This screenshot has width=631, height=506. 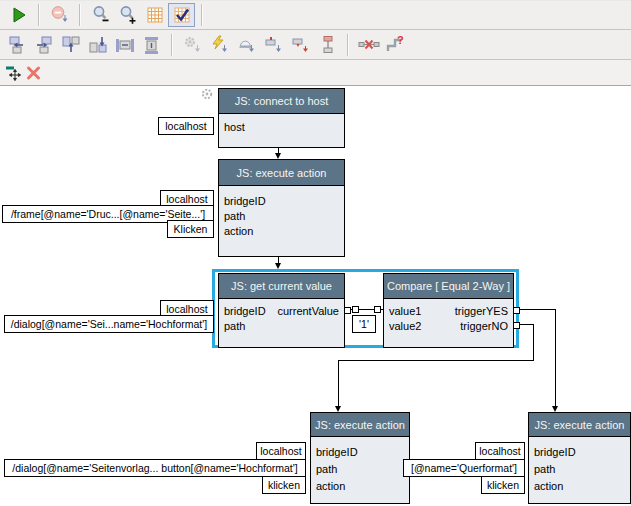 What do you see at coordinates (246, 45) in the screenshot?
I see `bell-pin-button` at bounding box center [246, 45].